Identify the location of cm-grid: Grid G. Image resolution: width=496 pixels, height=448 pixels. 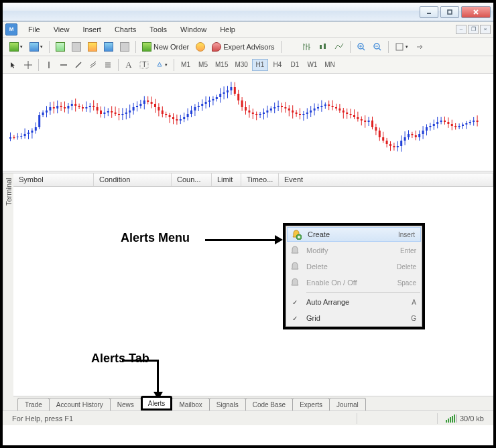
(354, 318).